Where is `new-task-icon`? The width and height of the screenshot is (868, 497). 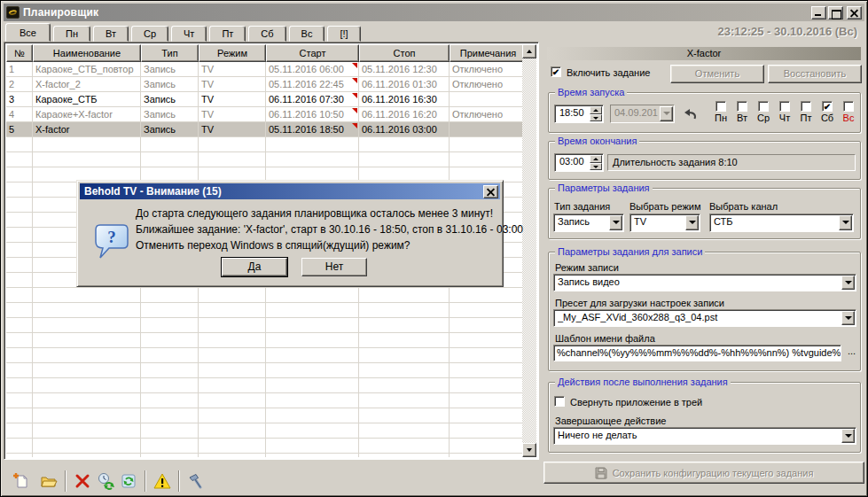
new-task-icon is located at coordinates (21, 481).